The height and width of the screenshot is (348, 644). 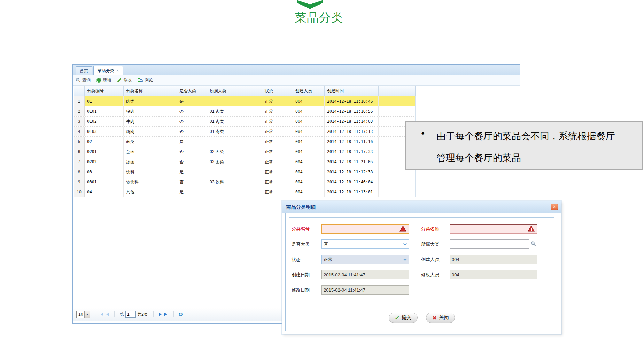 What do you see at coordinates (108, 314) in the screenshot?
I see `prev-page-icon` at bounding box center [108, 314].